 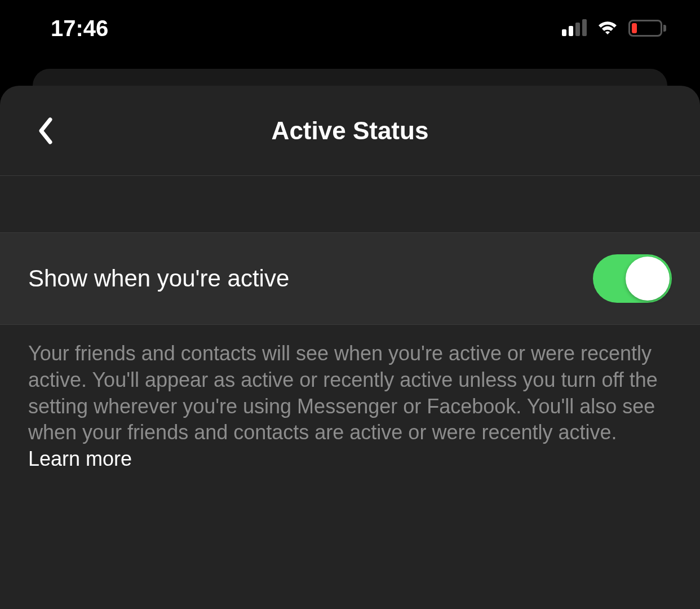 What do you see at coordinates (159, 279) in the screenshot?
I see `setting-label: Show when you're active` at bounding box center [159, 279].